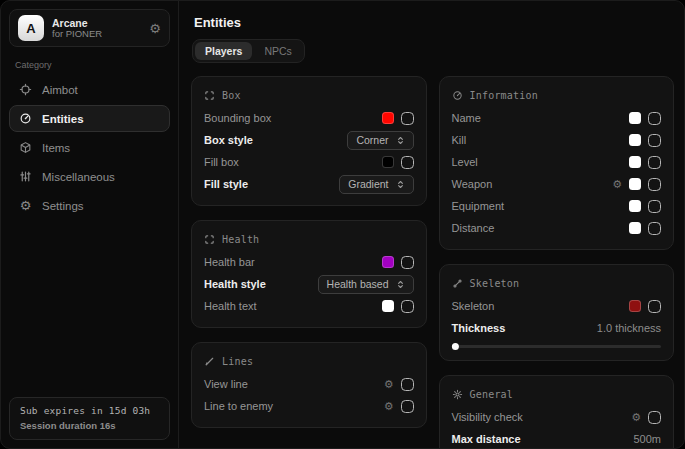 The width and height of the screenshot is (685, 449). Describe the element at coordinates (230, 262) in the screenshot. I see `health-bar-label: Health bar` at that location.